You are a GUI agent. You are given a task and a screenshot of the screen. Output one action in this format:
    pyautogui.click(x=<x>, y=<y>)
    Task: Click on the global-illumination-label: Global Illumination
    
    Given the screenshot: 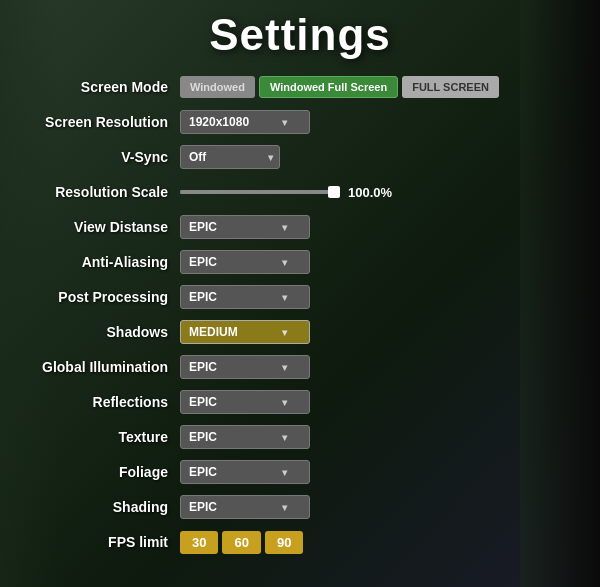 What is the action you would take?
    pyautogui.click(x=100, y=367)
    